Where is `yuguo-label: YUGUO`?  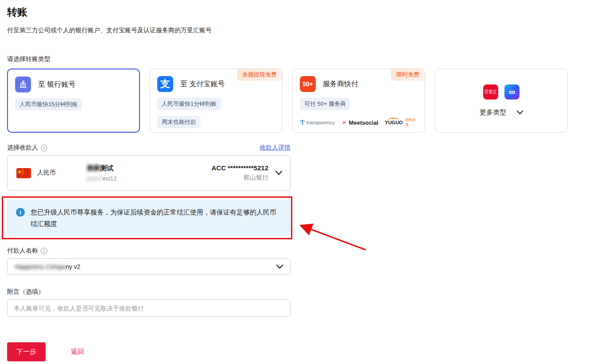
yuguo-label: YUGUO is located at coordinates (394, 123).